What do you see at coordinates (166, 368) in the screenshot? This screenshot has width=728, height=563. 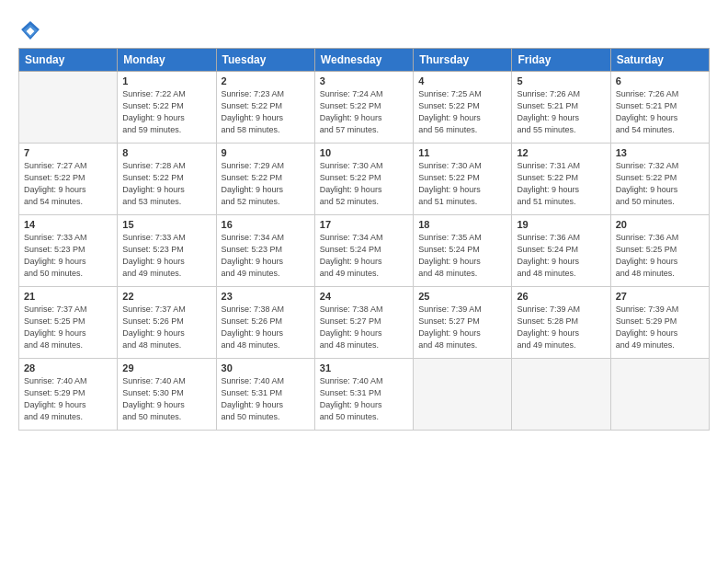 I see `day-number: 29` at bounding box center [166, 368].